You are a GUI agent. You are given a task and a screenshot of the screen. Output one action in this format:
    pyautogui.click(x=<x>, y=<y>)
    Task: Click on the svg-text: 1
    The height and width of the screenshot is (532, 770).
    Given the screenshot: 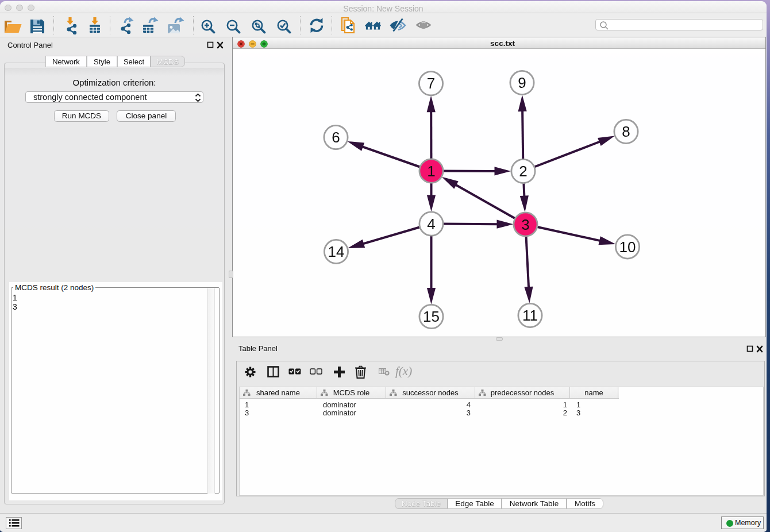 What is the action you would take?
    pyautogui.click(x=431, y=171)
    